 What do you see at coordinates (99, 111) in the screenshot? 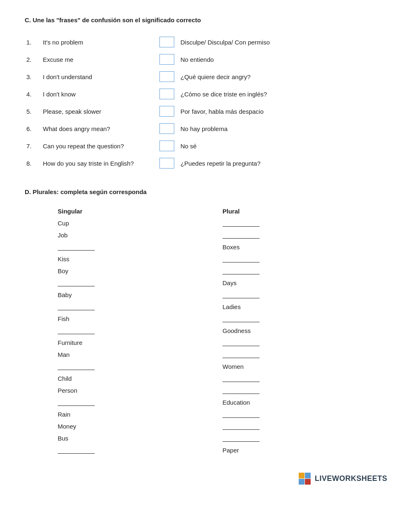
I see `english-phrase: Please, speak slower` at bounding box center [99, 111].